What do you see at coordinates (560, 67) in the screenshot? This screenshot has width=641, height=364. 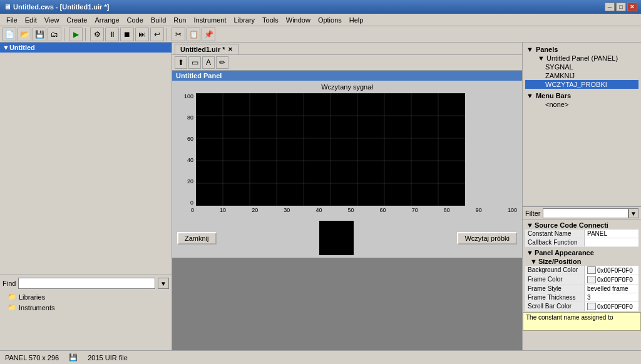 I see `sygnal-label: SYGNAL` at bounding box center [560, 67].